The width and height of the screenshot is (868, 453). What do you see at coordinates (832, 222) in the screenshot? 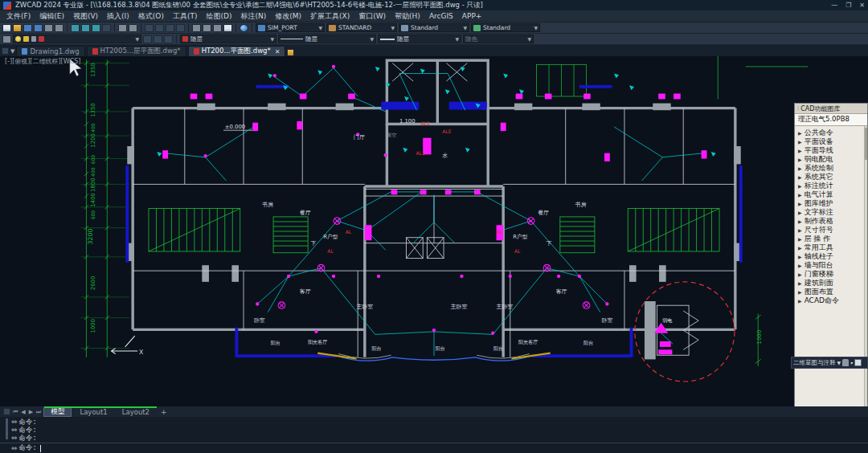
I see `lib-item-make-table: ▶制作表格` at bounding box center [832, 222].